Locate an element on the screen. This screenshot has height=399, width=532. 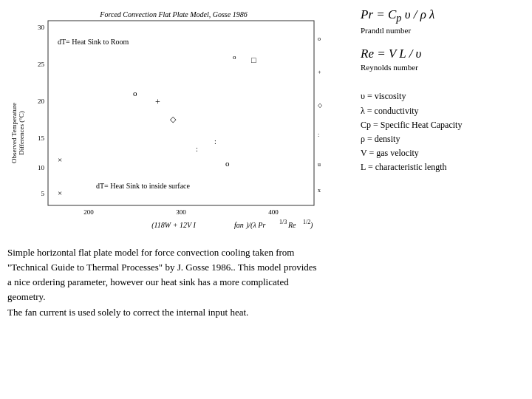
chart-xlabel3: )/(λ Pr is located at coordinates (256, 225).